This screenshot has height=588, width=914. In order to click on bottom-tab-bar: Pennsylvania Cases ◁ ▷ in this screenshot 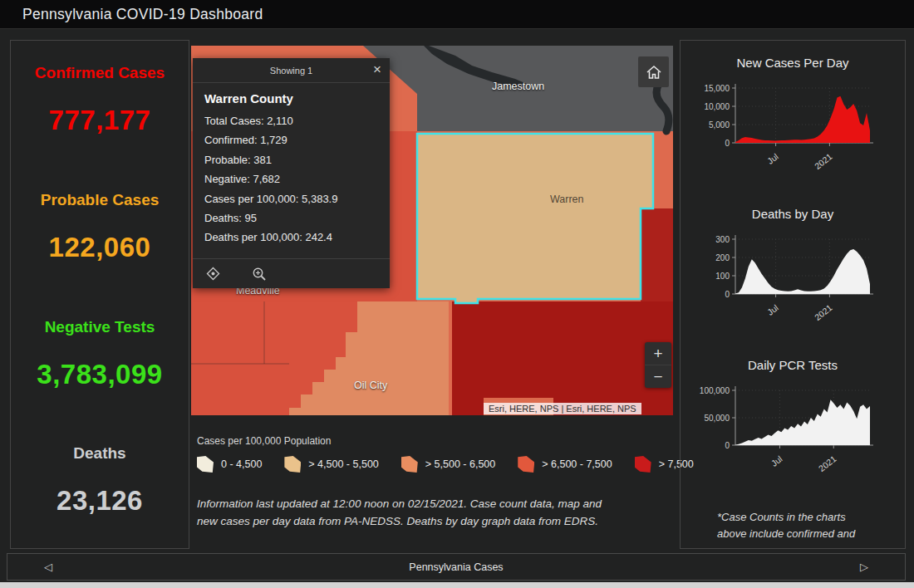, I will do `click(456, 566)`.